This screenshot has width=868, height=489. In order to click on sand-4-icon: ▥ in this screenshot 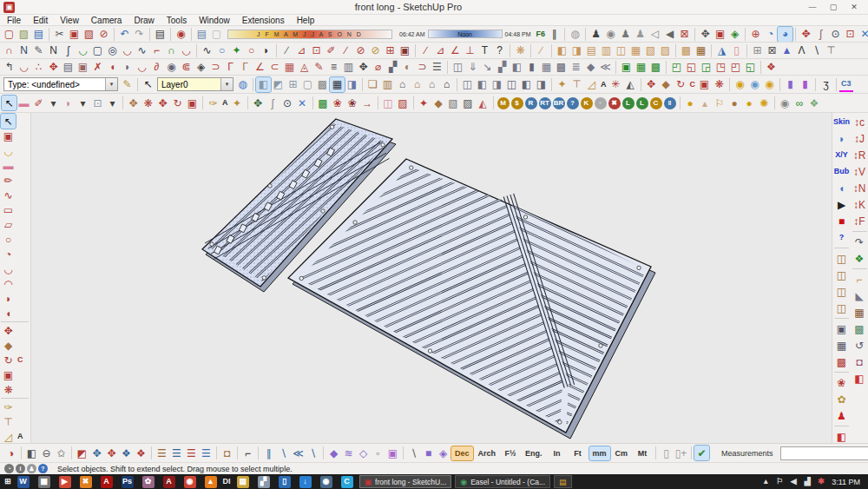, I will do `click(606, 50)`.